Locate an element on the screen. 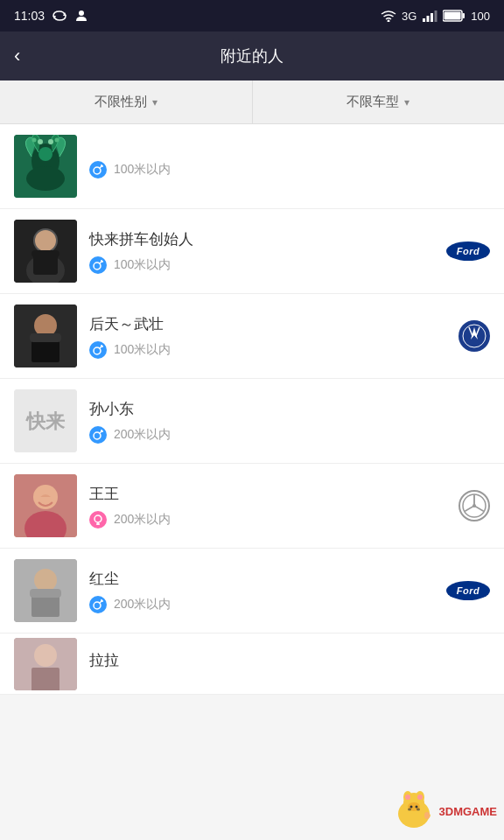 The image size is (504, 840). item-info: 红尘 200米以内 is located at coordinates (284, 592).